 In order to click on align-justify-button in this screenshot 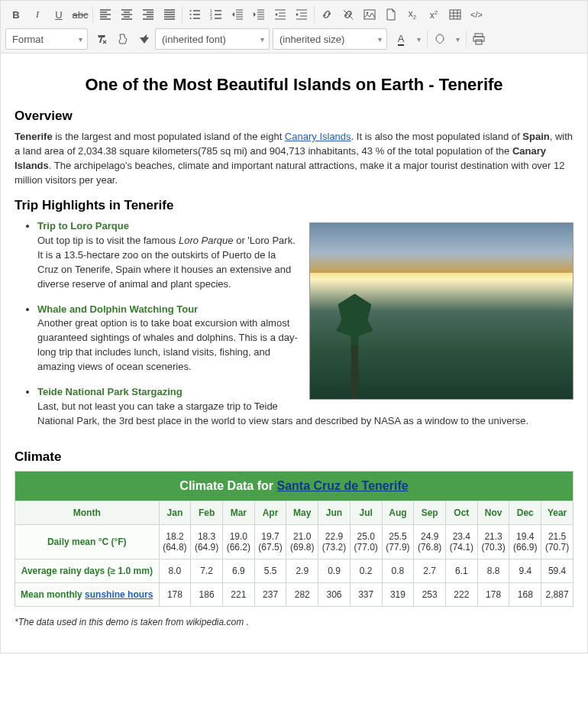, I will do `click(170, 15)`.